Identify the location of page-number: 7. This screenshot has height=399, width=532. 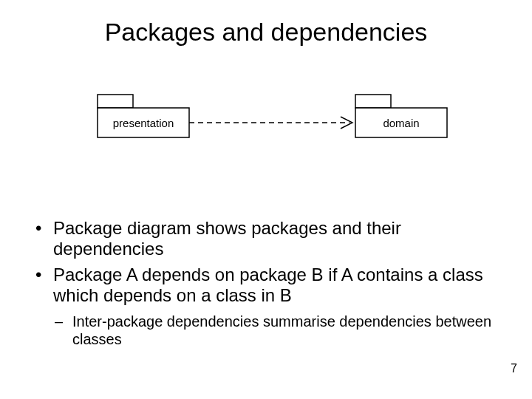
(514, 369).